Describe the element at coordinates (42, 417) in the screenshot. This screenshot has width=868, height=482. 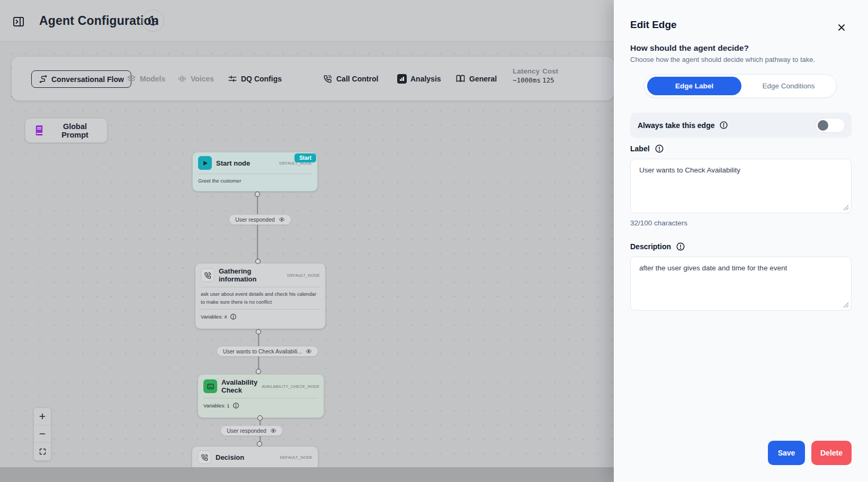
I see `zoom-in-button` at that location.